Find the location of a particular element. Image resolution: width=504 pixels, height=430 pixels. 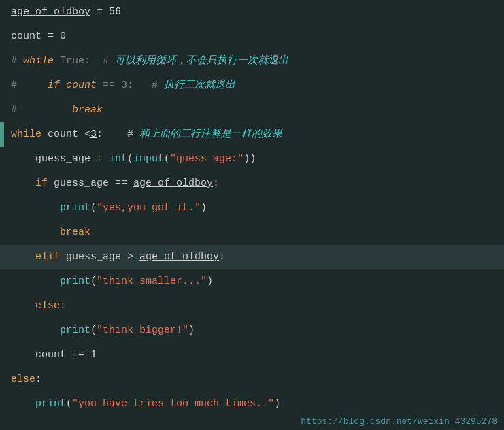

code-line-3: # while True: # 可以利用循环，不会只执行一次就退出 is located at coordinates (252, 61).